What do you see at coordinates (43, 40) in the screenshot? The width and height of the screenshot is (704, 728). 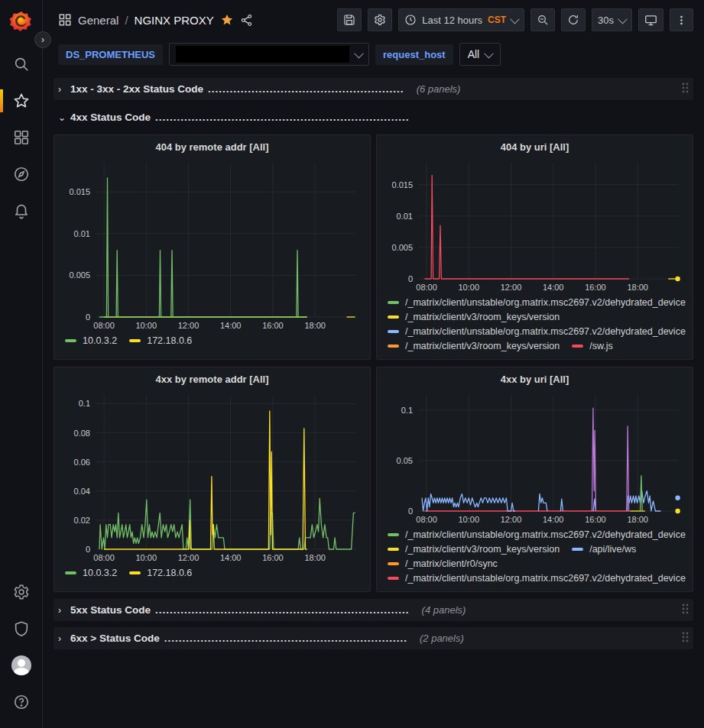 I see `sidebar-expand-button: ›` at bounding box center [43, 40].